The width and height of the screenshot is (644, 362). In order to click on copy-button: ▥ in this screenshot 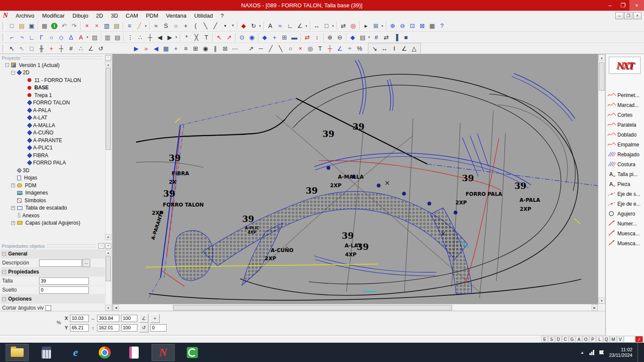, I will do `click(106, 26)`.